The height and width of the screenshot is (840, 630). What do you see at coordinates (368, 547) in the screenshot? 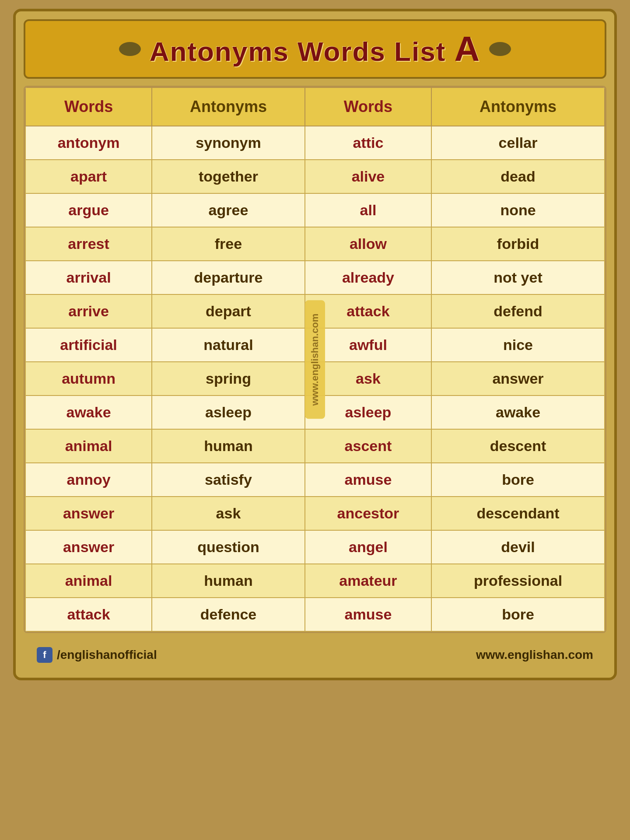
I see `cell-12-2: angel` at bounding box center [368, 547].